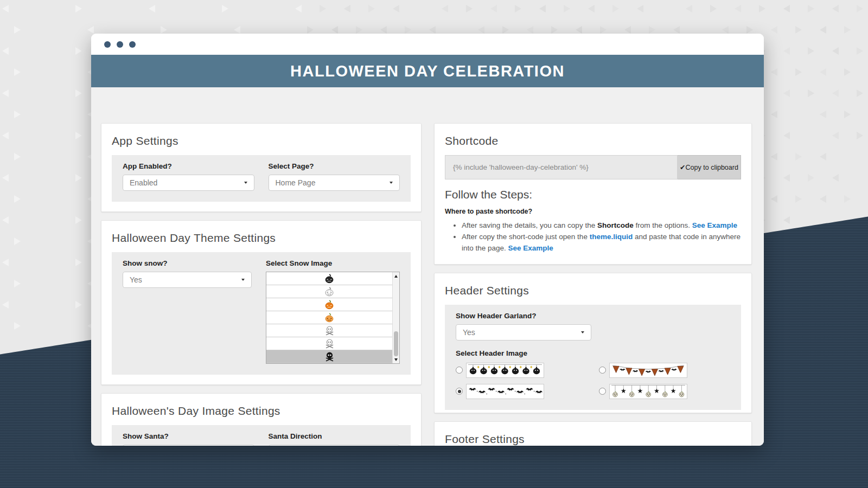  I want to click on instruction-bullet: After copy the short-code just open the …, so click(601, 243).